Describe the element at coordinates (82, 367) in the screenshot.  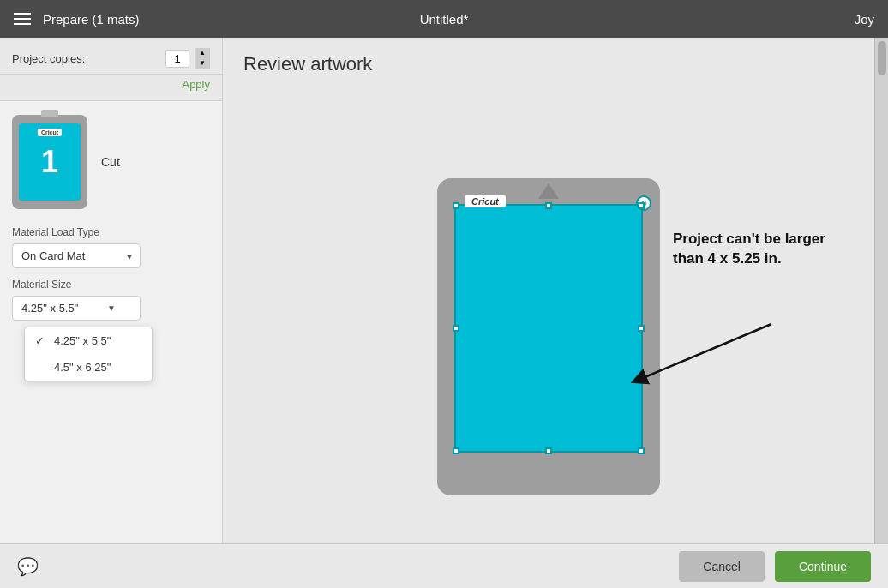
I see `size-option-label-2: 4.5" x 6.25"` at that location.